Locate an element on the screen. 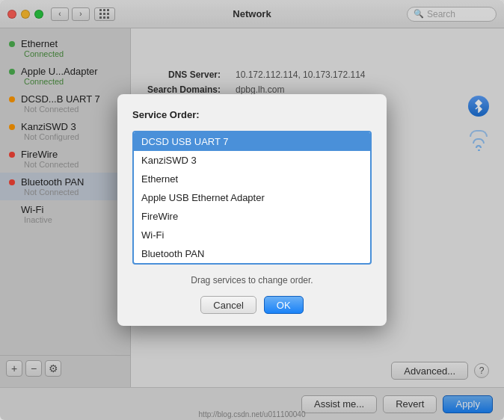 The image size is (504, 420). modal-buttons: Cancel OK is located at coordinates (252, 305).